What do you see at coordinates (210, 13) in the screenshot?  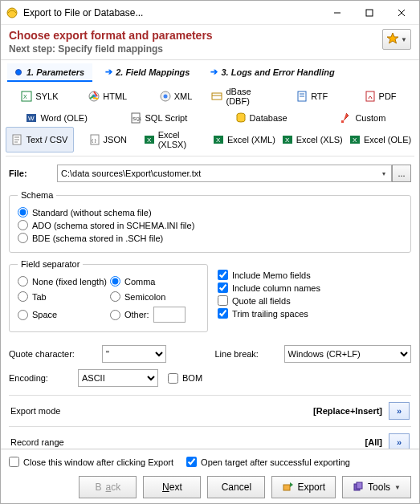 I see `titlebar: Export to File or Database...` at bounding box center [210, 13].